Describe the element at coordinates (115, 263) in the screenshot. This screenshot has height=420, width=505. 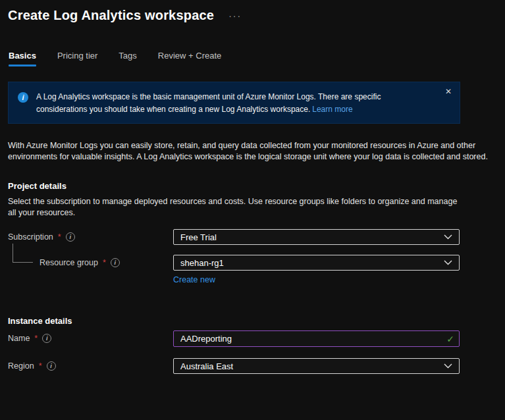
I see `resource-group-info-icon: i` at that location.